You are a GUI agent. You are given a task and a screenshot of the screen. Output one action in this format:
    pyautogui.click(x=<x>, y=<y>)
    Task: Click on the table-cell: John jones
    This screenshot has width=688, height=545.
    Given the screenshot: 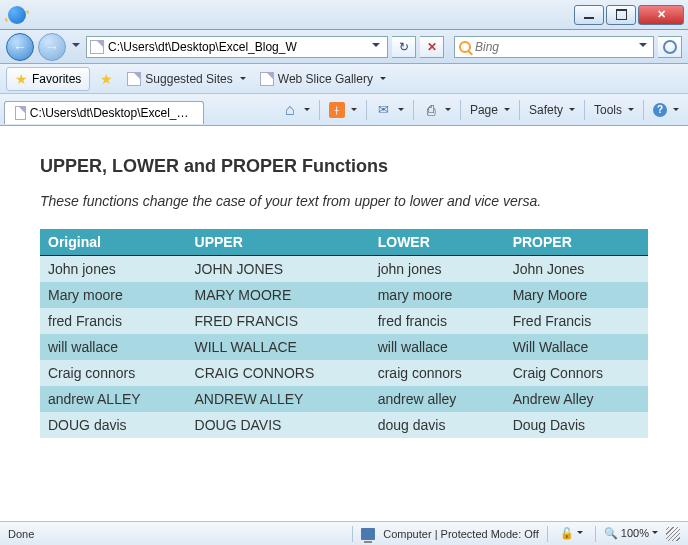 What is the action you would take?
    pyautogui.click(x=114, y=270)
    